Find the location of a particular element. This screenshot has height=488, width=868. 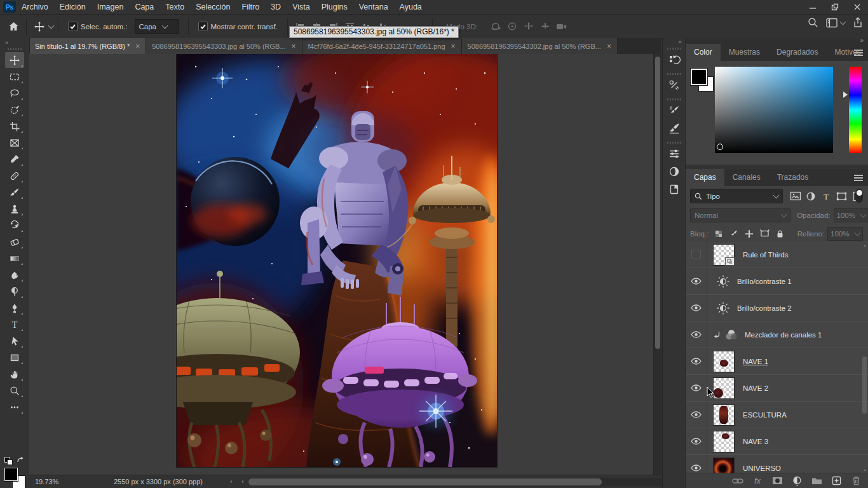

close-icon is located at coordinates (857, 7).